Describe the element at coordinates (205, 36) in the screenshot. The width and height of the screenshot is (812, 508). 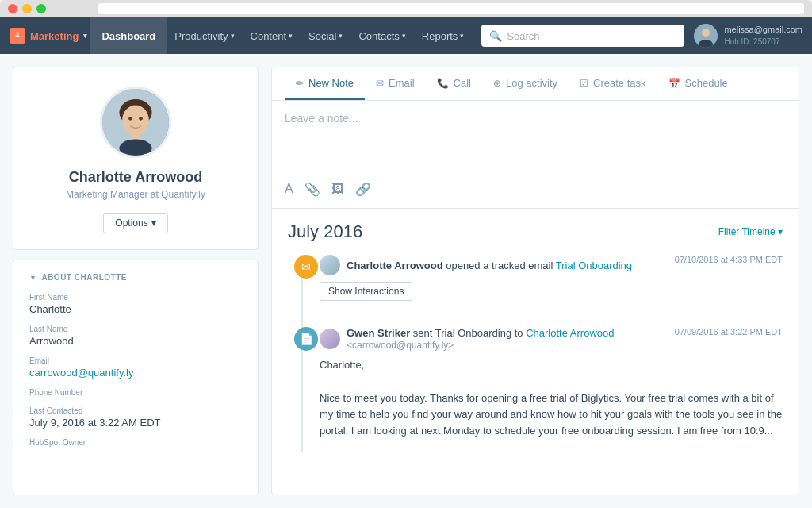
I see `nav-item-productivity: Productivity ▾` at that location.